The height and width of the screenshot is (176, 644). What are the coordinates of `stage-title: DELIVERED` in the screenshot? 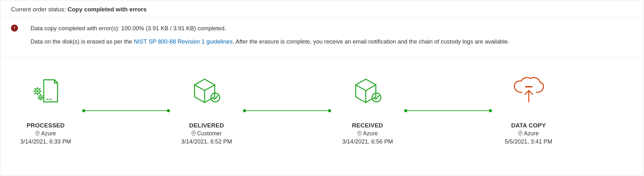 It's located at (206, 126).